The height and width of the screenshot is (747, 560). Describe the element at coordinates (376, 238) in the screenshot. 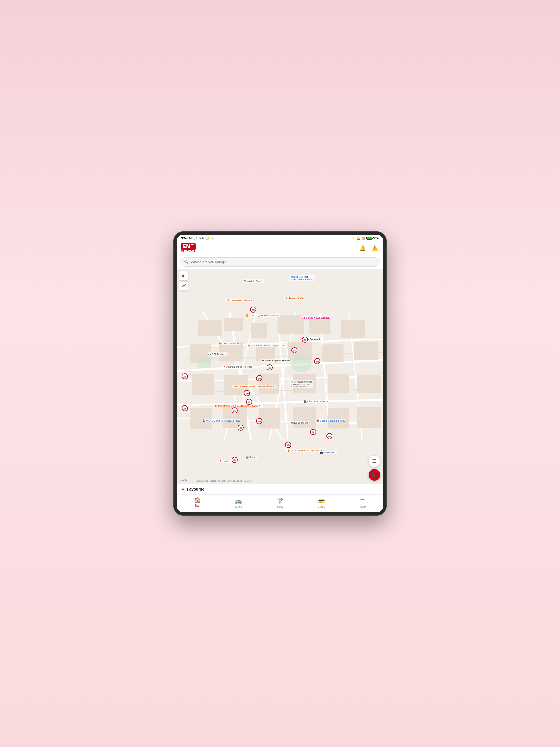

I see `battery-pct: 99%` at that location.